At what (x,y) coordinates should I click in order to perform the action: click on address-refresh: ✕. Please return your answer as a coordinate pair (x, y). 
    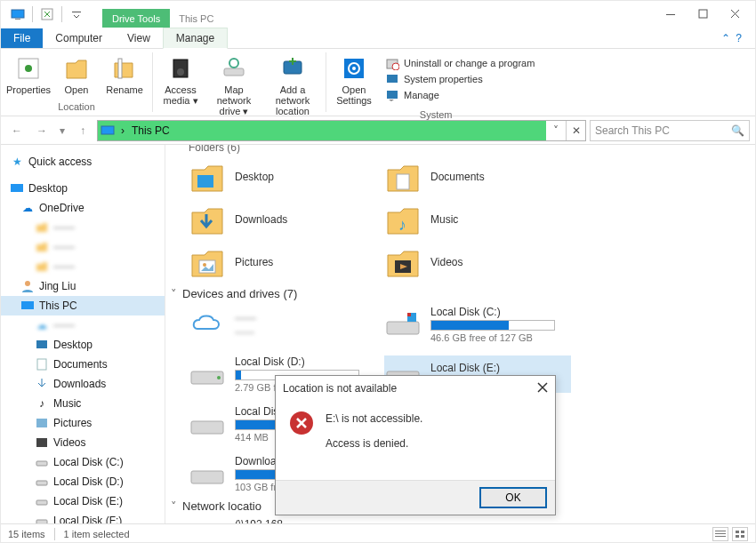
    Looking at the image, I should click on (575, 131).